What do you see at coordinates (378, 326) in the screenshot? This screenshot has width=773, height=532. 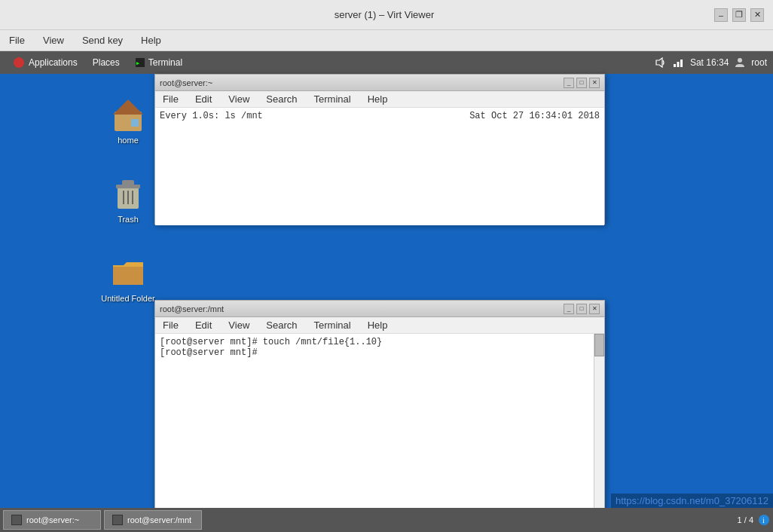 I see `t2-menu-help: Help` at bounding box center [378, 326].